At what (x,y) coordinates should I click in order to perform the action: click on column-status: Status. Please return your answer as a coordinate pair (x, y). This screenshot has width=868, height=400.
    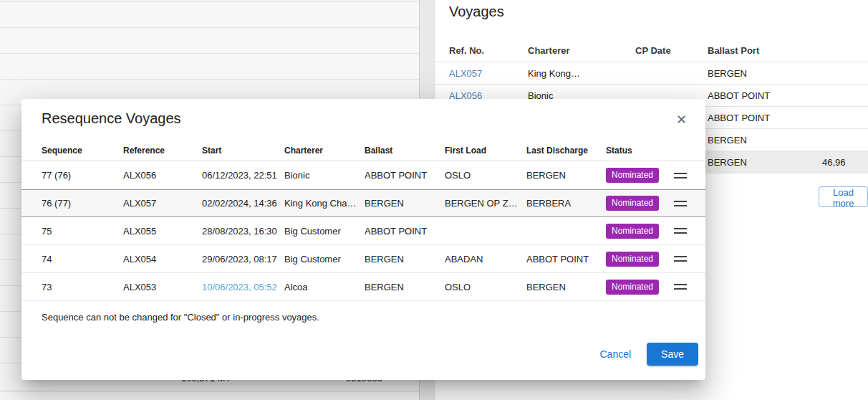
    Looking at the image, I should click on (637, 151).